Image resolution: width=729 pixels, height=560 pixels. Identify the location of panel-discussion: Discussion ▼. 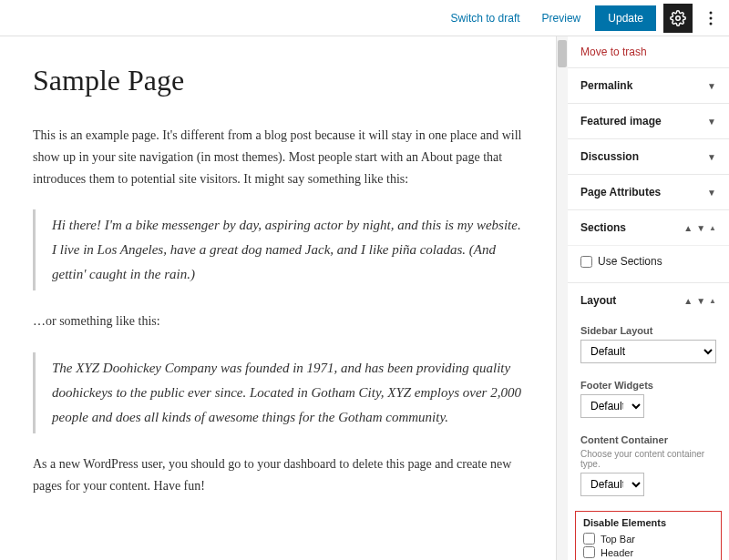
(649, 157).